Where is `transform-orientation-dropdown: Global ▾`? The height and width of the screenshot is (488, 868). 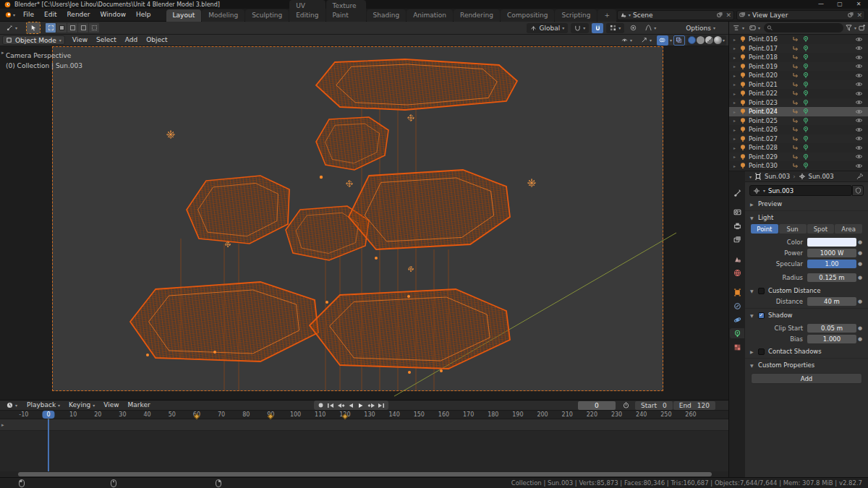 transform-orientation-dropdown: Global ▾ is located at coordinates (547, 28).